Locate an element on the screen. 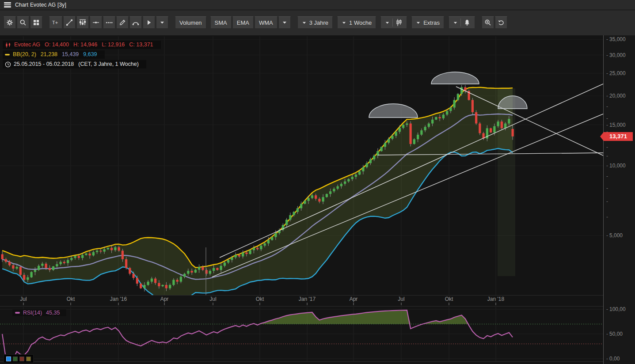  clock-icon is located at coordinates (8, 64).